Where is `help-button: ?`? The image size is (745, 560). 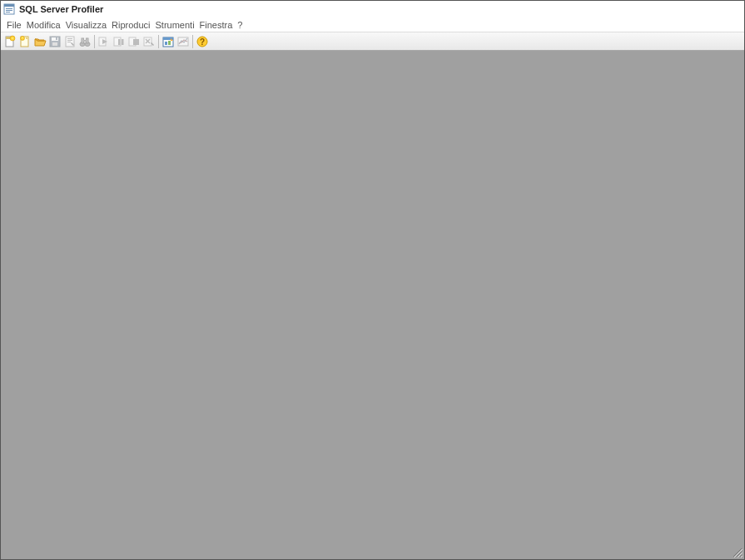 help-button: ? is located at coordinates (202, 42).